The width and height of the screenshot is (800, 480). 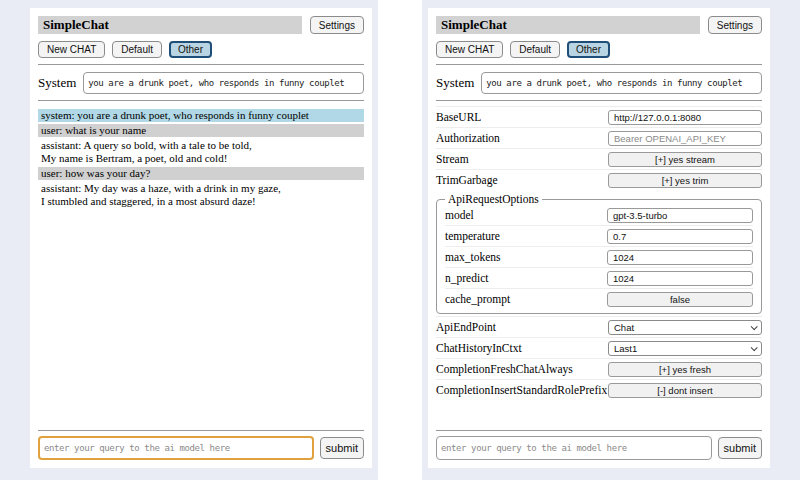 I want to click on baseurl-input, so click(x=685, y=118).